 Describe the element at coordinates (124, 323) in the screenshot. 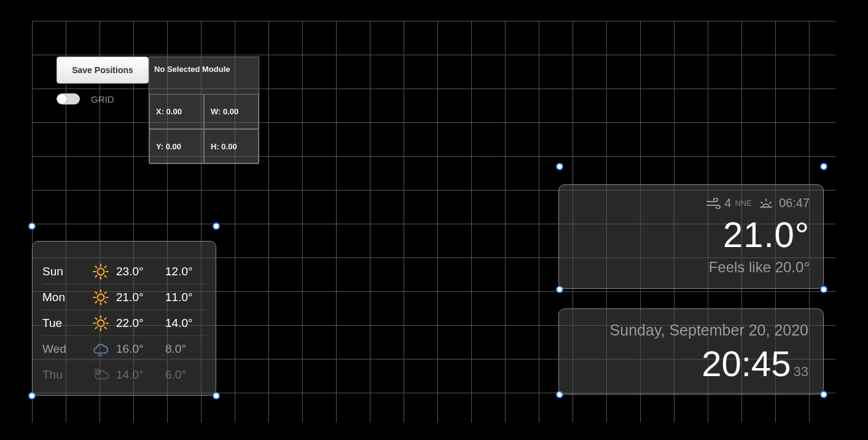

I see `forecast-row: Tue22.0°14.0°` at that location.